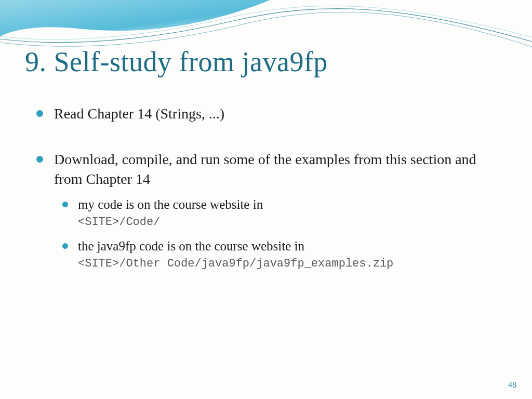 The image size is (532, 399). I want to click on sub-bullet-text: the java9fp code is on the course websit…, so click(191, 246).